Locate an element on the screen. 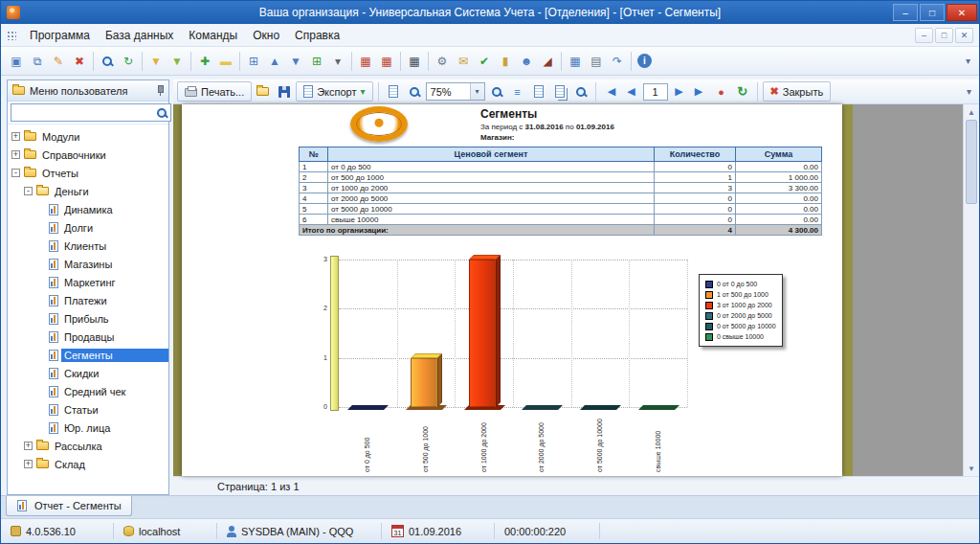 The width and height of the screenshot is (980, 544). close-report-button: ✖ Закрыть is located at coordinates (797, 92).